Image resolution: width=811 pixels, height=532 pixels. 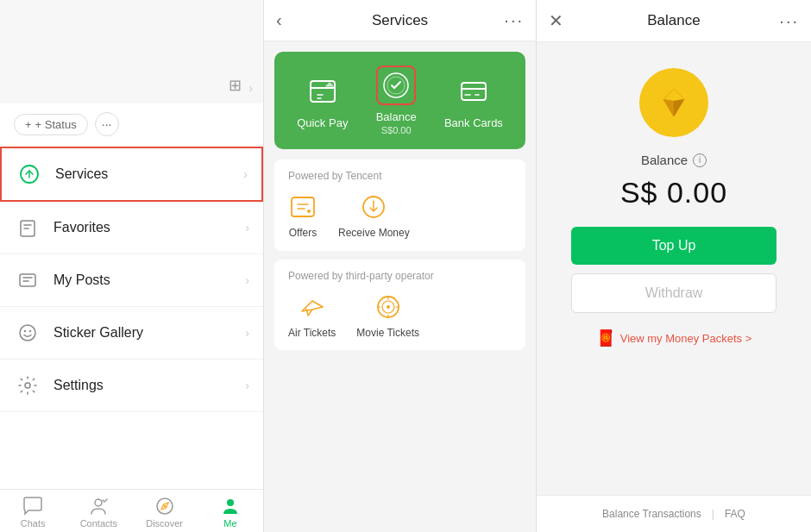 What do you see at coordinates (149, 174) in the screenshot?
I see `services-label: Services` at bounding box center [149, 174].